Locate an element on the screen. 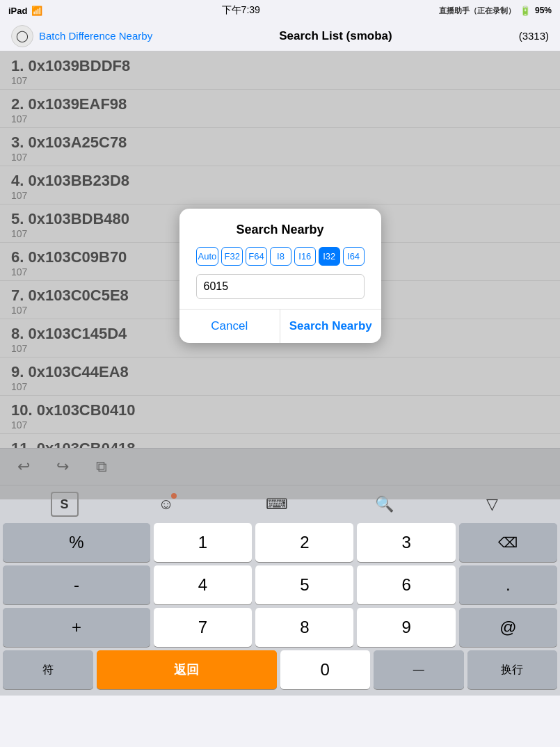 Image resolution: width=560 pixels, height=747 pixels. type-button-i8: I8 is located at coordinates (281, 256).